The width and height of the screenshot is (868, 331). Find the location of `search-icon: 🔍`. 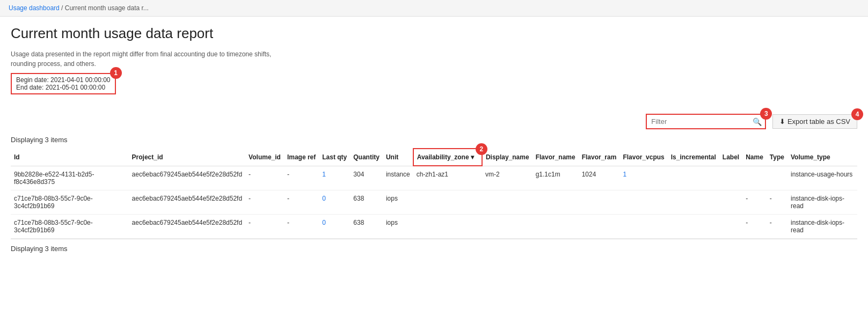

search-icon: 🔍 is located at coordinates (757, 122).